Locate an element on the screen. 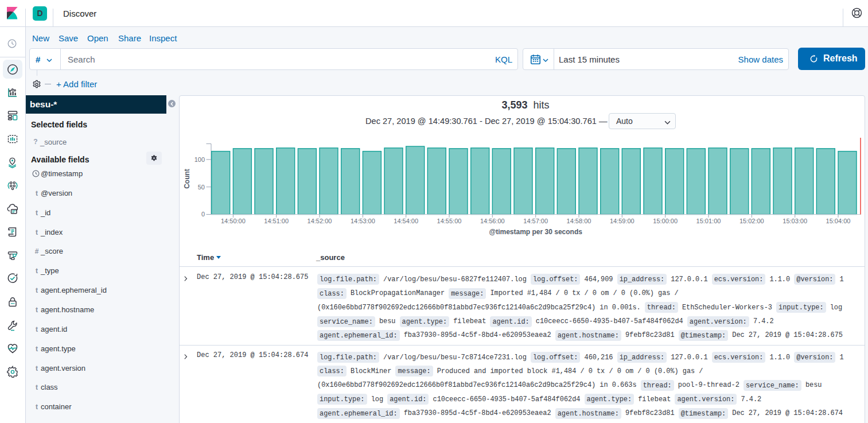 The height and width of the screenshot is (423, 868). svg-text: 15:03:00 is located at coordinates (795, 221).